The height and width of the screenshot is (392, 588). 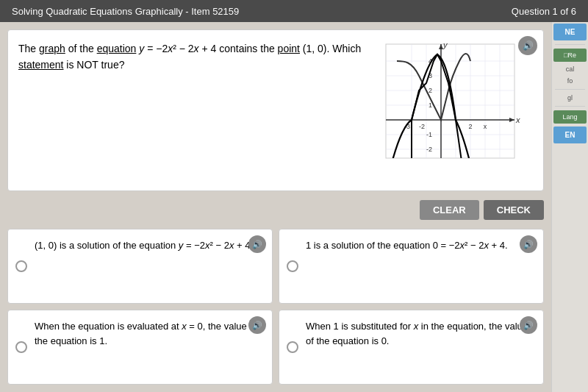 What do you see at coordinates (257, 325) in the screenshot?
I see `speaker-icon-c: 🔊` at bounding box center [257, 325].